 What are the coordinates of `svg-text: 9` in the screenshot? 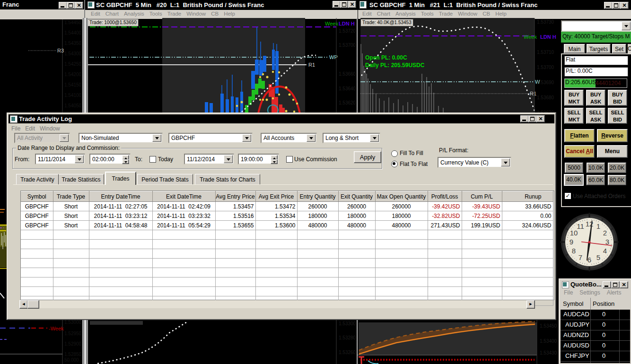 It's located at (571, 242).